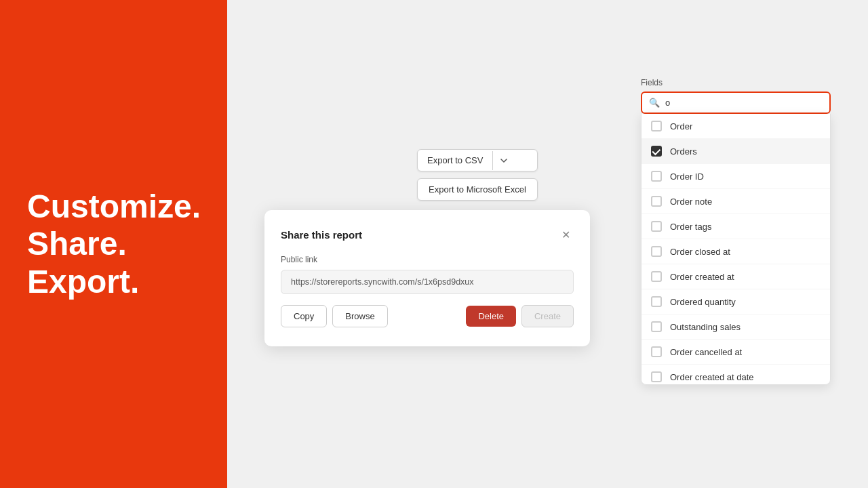 This screenshot has width=868, height=488. Describe the element at coordinates (736, 176) in the screenshot. I see `field-item: Order ID` at that location.